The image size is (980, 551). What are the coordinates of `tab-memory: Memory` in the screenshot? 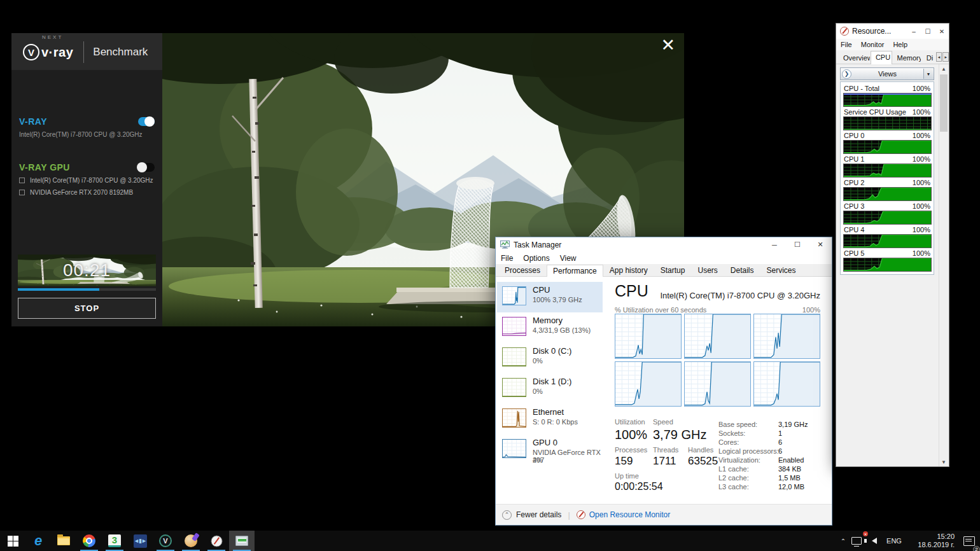 It's located at (907, 57).